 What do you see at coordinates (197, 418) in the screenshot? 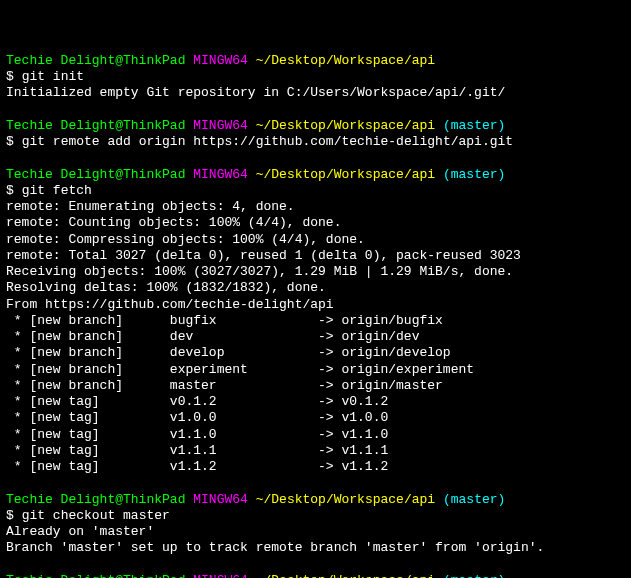
I see `output-line: * [new tag] v1.0.0 -> v1.0.0` at bounding box center [197, 418].